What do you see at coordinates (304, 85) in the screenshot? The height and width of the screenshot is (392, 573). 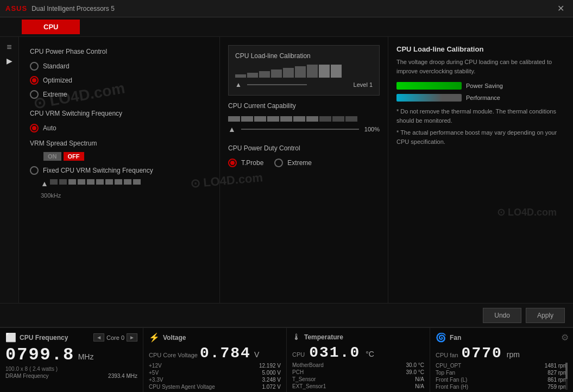 I see `llc-indicator: ▲ Level 1` at bounding box center [304, 85].